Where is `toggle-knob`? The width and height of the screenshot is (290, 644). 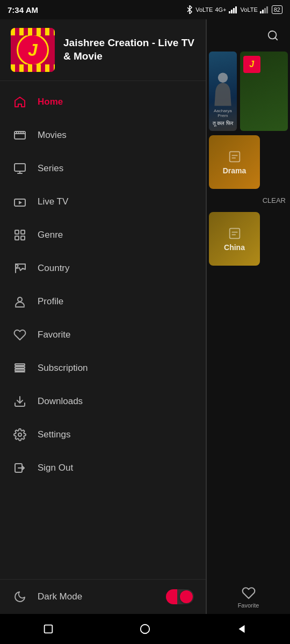
toggle-knob is located at coordinates (186, 597).